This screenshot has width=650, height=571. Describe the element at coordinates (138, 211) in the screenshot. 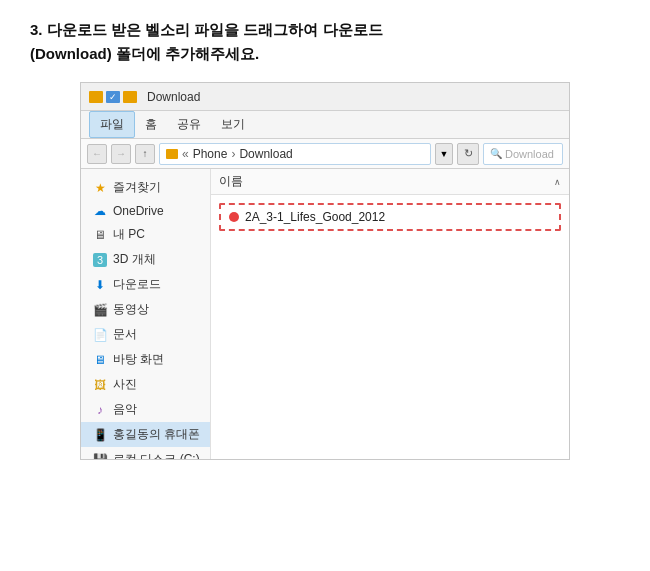

I see `sidebar-label-onedrive: OneDrive` at that location.